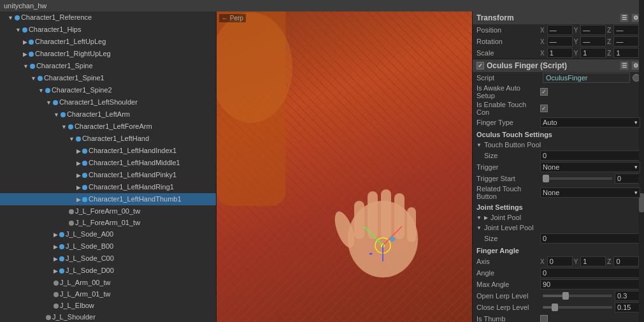 Image resolution: width=644 pixels, height=322 pixels. What do you see at coordinates (624, 18) in the screenshot?
I see `transform-menu-icon: ☰` at bounding box center [624, 18].